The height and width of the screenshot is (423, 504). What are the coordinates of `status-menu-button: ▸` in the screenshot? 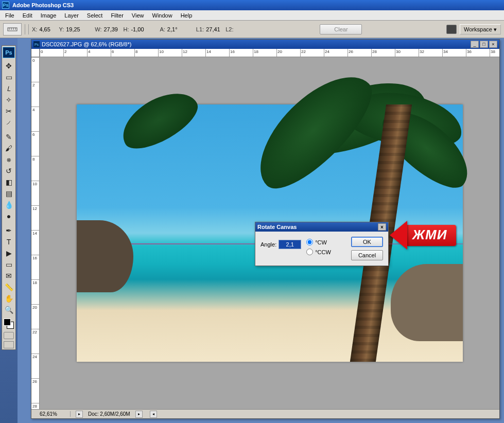 It's located at (139, 414).